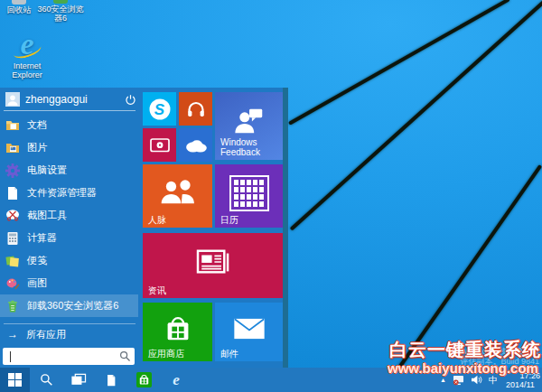  I want to click on watermark-title: 白云一键重装系统, so click(465, 350).